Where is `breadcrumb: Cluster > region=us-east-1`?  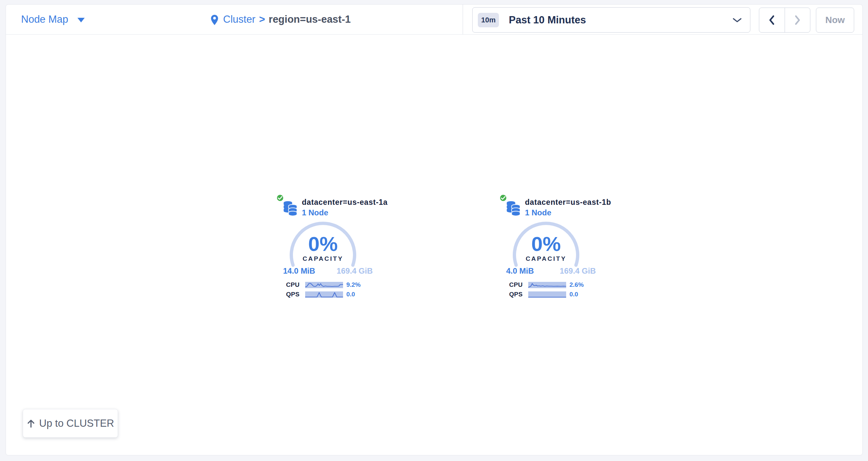 breadcrumb: Cluster > region=us-east-1 is located at coordinates (281, 20).